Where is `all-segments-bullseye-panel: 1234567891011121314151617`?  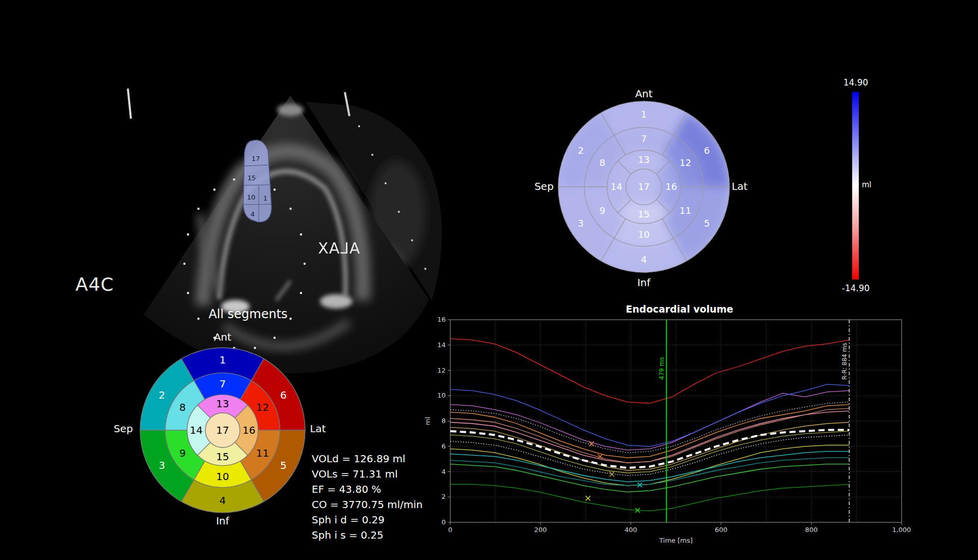 all-segments-bullseye-panel: 1234567891011121314151617 is located at coordinates (223, 430).